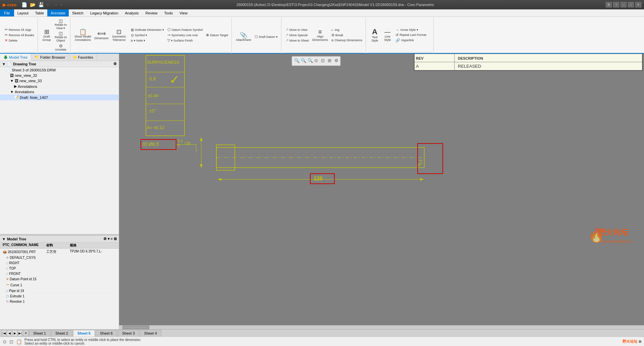 This screenshot has height=346, width=644. Describe the element at coordinates (59, 75) in the screenshot. I see `tree-item-new-view-32: 🖼 new_view_32` at that location.